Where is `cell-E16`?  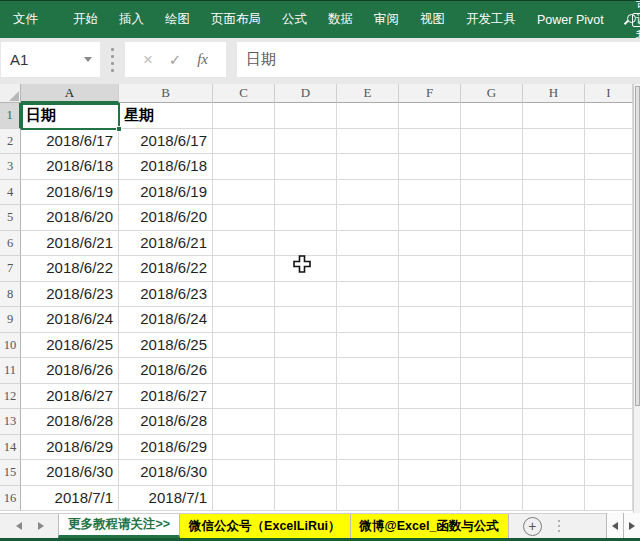 cell-E16 is located at coordinates (368, 499).